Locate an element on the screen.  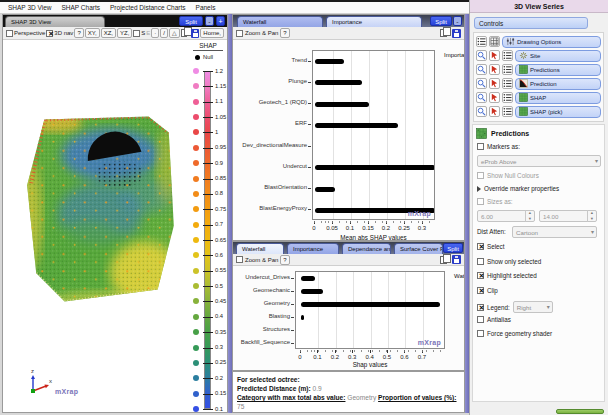
size-max-spinbox: 14.00 is located at coordinates (568, 216).